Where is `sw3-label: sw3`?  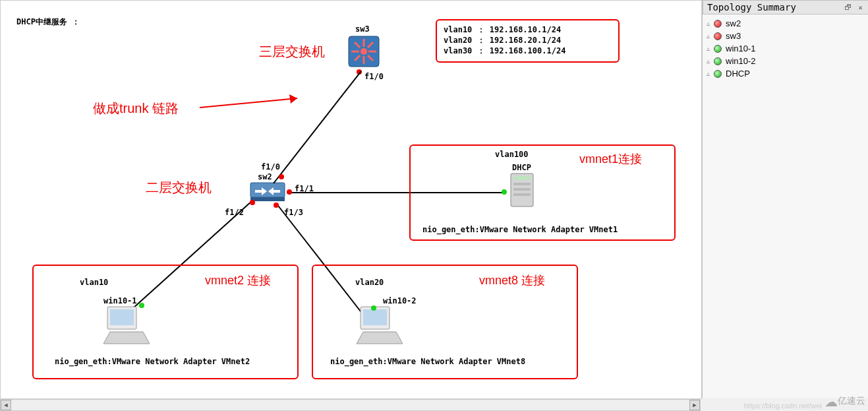
sw3-label: sw3 is located at coordinates (362, 29).